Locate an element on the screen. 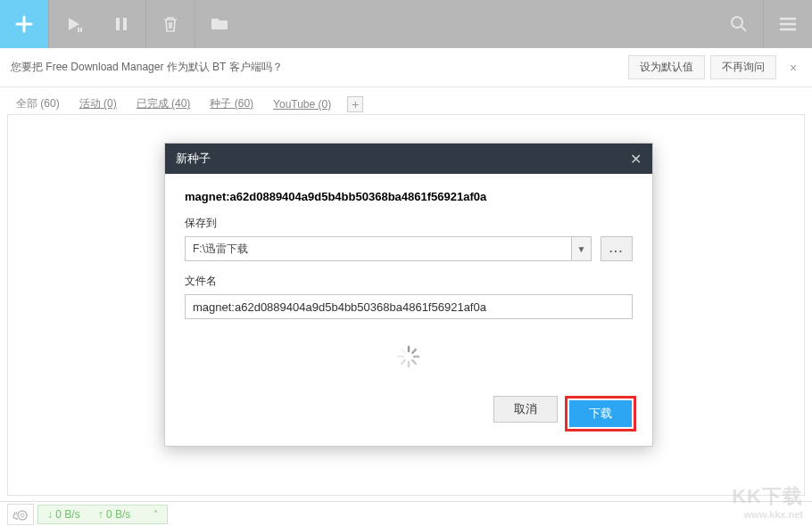  save-path-value: F:\迅雷下载 is located at coordinates (378, 249).